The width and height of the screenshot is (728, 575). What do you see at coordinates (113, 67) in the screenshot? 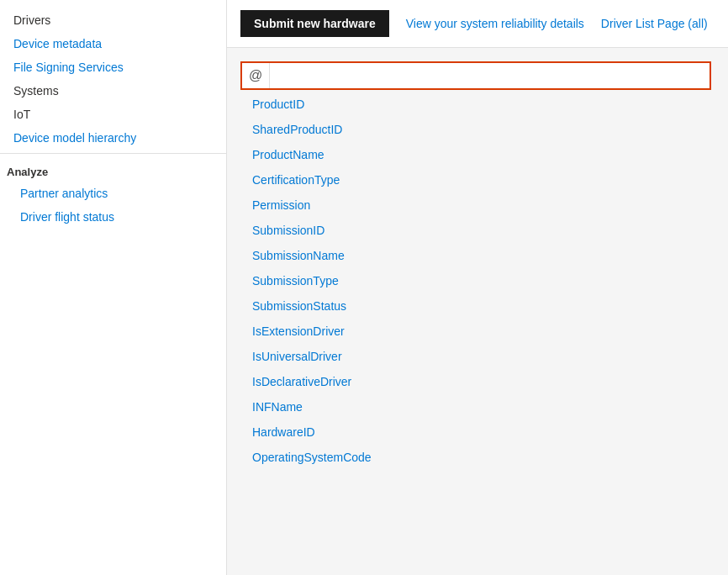
I see `sidebar-item-file-signing: File Signing Services` at bounding box center [113, 67].